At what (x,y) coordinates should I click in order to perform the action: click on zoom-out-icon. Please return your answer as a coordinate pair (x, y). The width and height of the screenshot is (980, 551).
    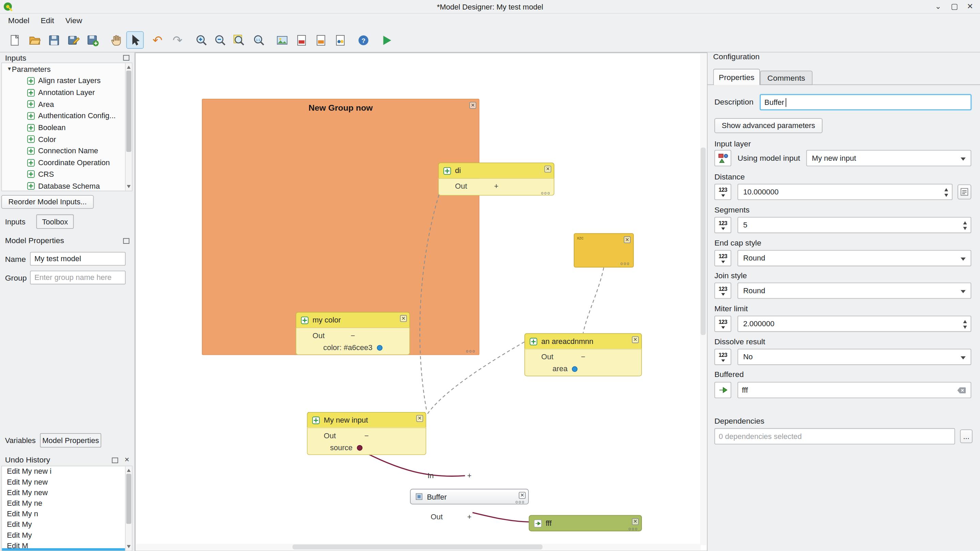
    Looking at the image, I should click on (220, 40).